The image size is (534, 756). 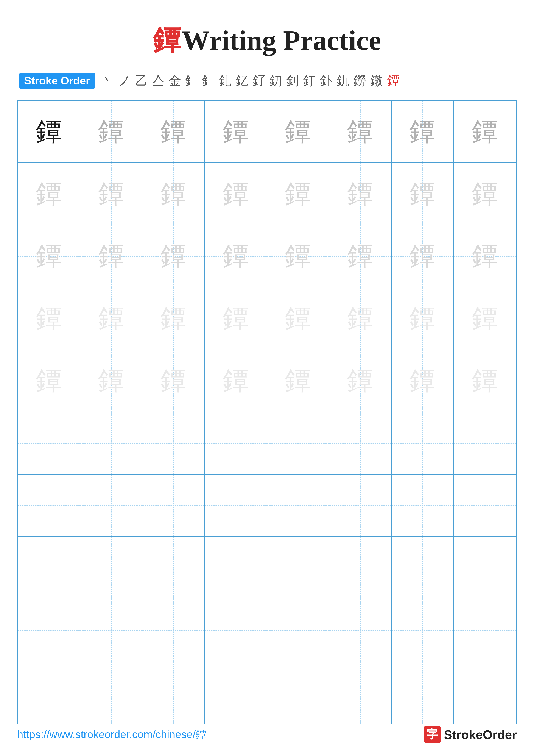 I want to click on grid-cell-2-8: 鐔, so click(x=485, y=194).